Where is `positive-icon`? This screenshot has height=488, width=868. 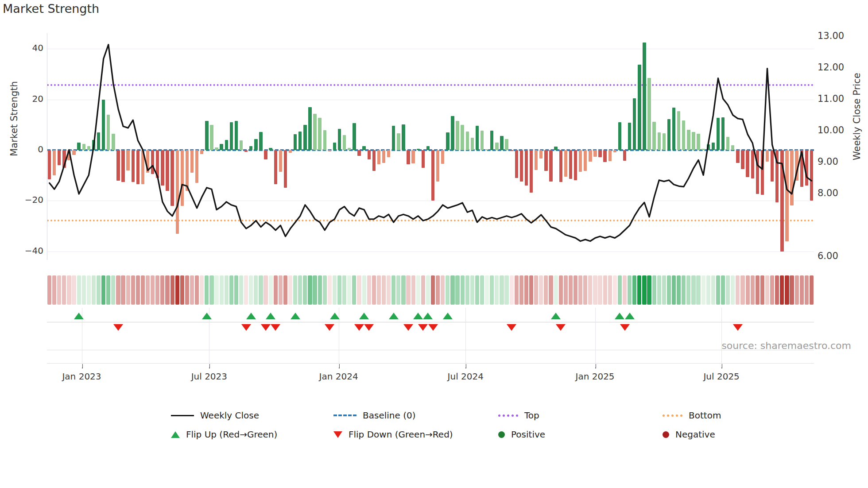 positive-icon is located at coordinates (501, 435).